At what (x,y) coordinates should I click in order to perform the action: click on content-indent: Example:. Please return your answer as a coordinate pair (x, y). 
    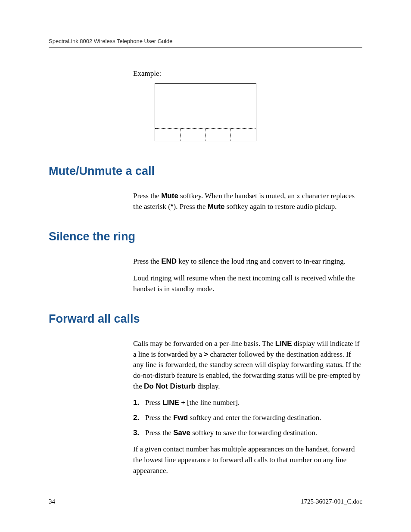
    Looking at the image, I should click on (206, 105).